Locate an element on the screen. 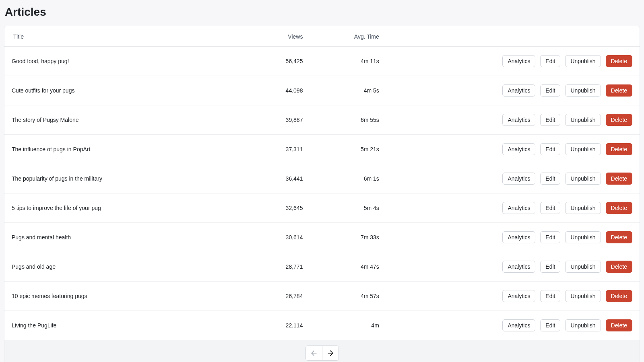  table-row: The story of Pugsy Malone 39,887 6m 55s … is located at coordinates (322, 120).